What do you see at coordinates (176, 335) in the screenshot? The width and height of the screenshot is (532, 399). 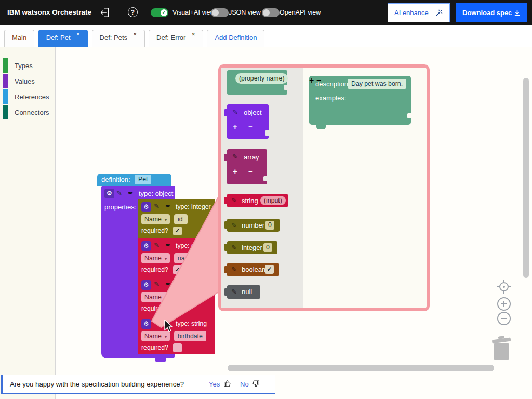 I see `property-block-birthdate: type: string Name birthdate required?` at bounding box center [176, 335].